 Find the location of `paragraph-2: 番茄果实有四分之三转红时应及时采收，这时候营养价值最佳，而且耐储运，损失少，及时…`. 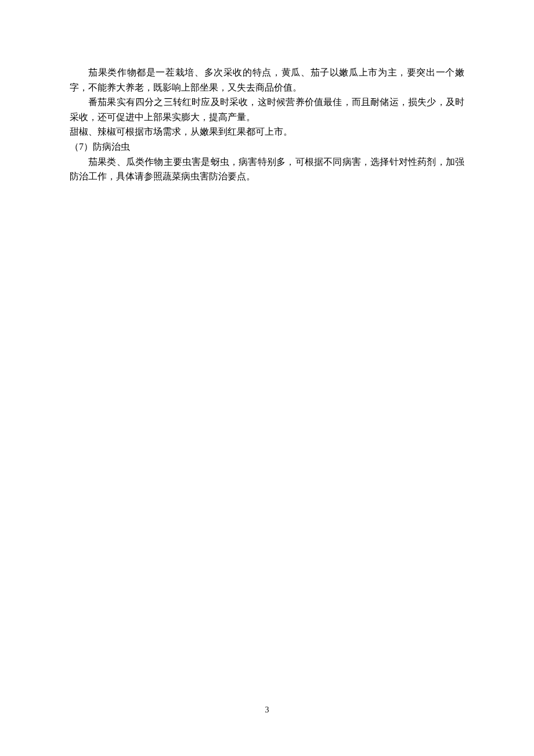

paragraph-2: 番茄果实有四分之三转红时应及时采收，这时候营养价值最佳，而且耐储运，损失少，及时… is located at coordinates (267, 109).